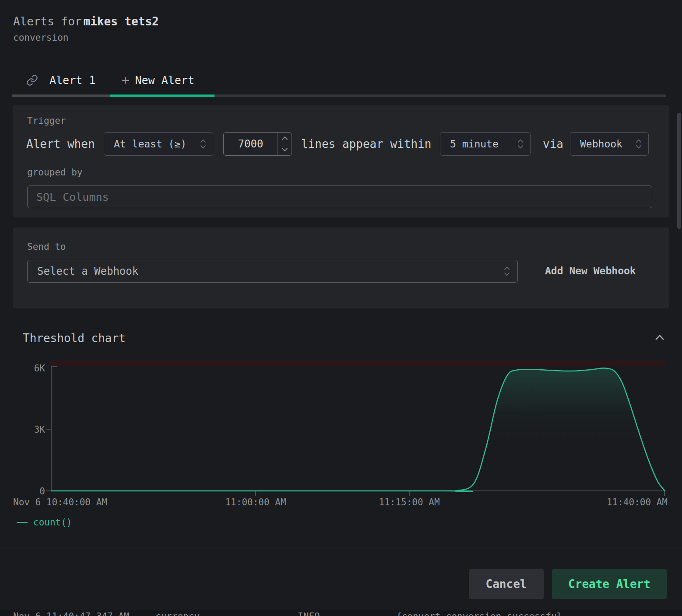  I want to click on log-timestamp: Nov 6 11:40:47.347 AM, so click(71, 613).